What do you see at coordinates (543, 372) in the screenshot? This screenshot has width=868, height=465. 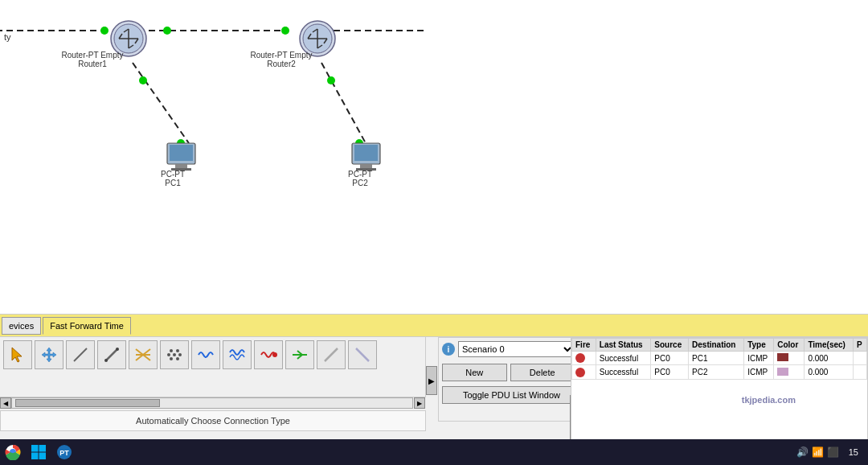 I see `delete-button: Delete` at bounding box center [543, 372].